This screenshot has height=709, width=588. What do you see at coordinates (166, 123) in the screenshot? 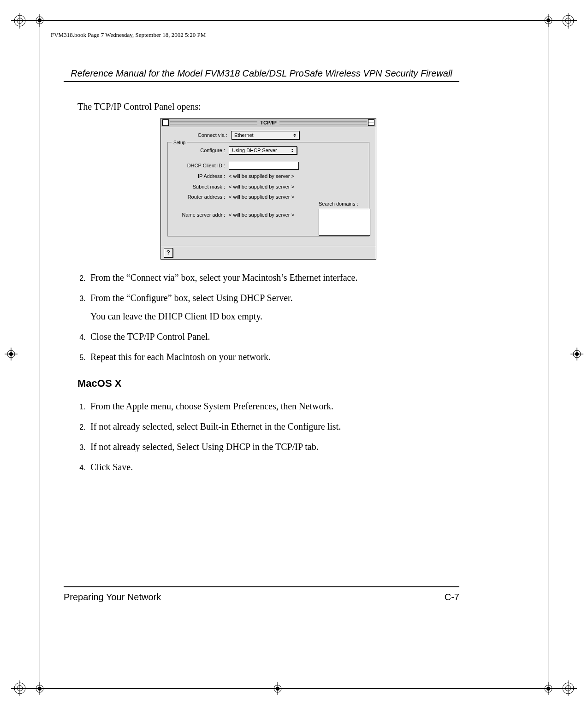
I see `close-box-icon` at bounding box center [166, 123].